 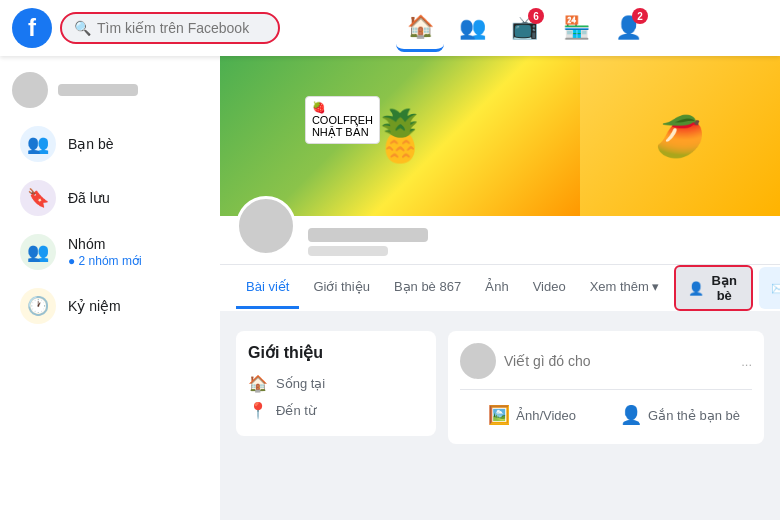 I want to click on cover-pineapple: 🍍 🍓COOLFREHNHẬT BẢN, so click(x=400, y=136).